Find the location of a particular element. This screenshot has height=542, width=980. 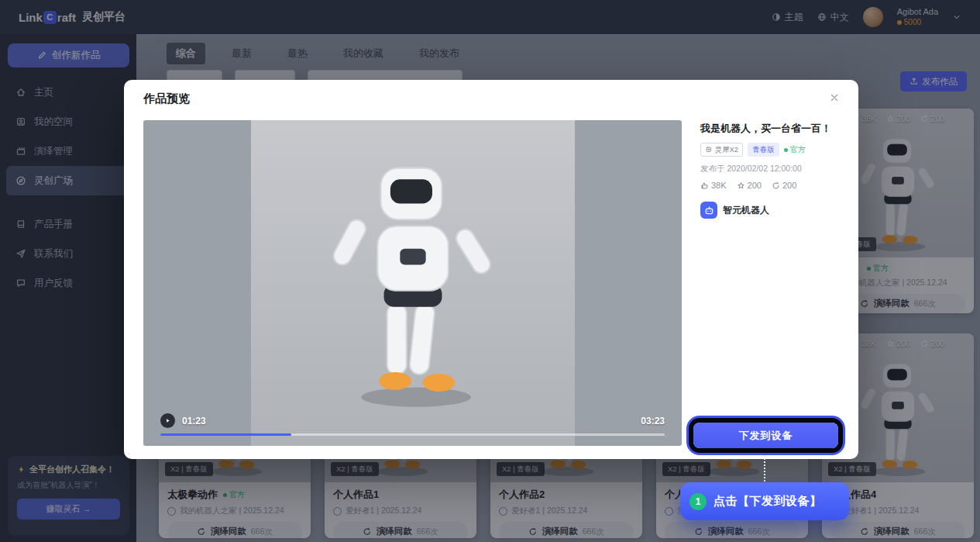

edition-tag: 青春版 is located at coordinates (764, 150).